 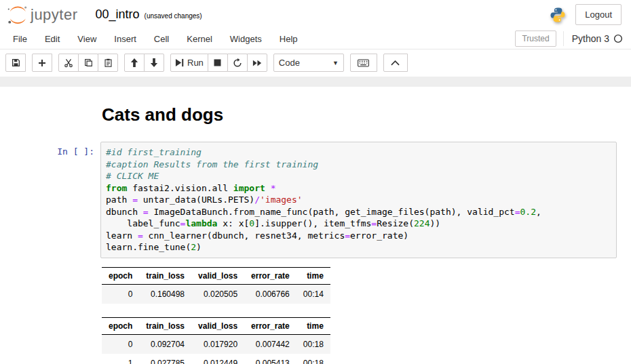 I want to click on run-button: Run, so click(x=189, y=62).